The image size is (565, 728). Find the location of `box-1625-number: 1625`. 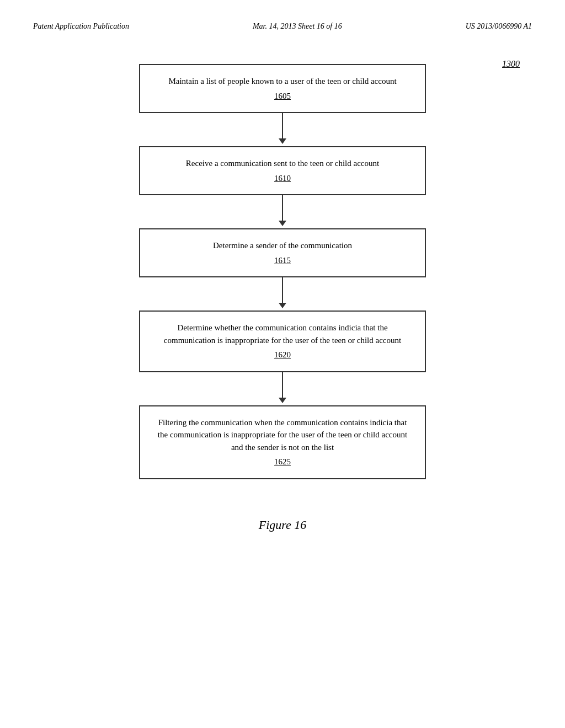

box-1625-number: 1625 is located at coordinates (282, 462).